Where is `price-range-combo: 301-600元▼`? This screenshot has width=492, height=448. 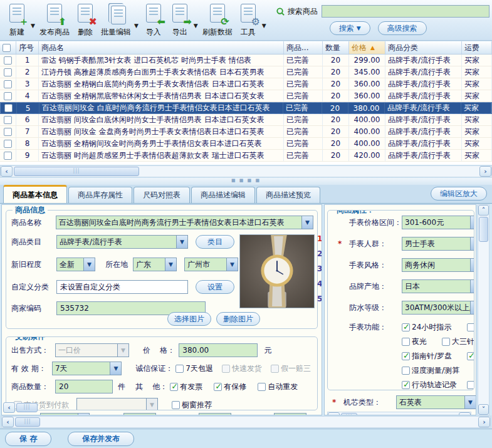 price-range-combo: 301-600元▼ is located at coordinates (438, 222).